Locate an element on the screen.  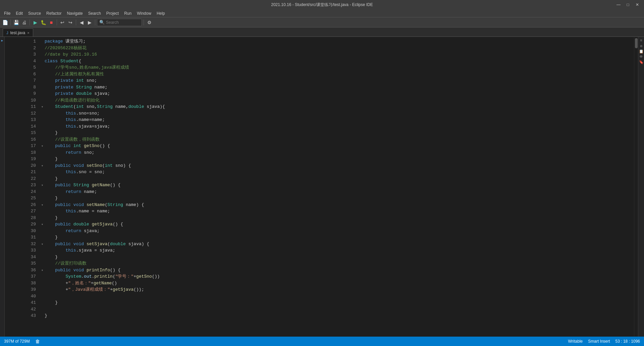
line-number: 2 is located at coordinates (30, 48).